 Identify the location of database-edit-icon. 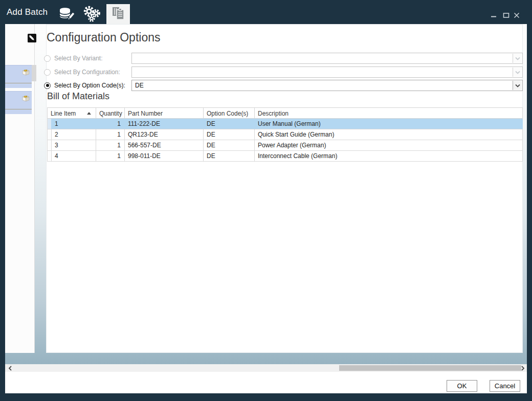
(66, 15).